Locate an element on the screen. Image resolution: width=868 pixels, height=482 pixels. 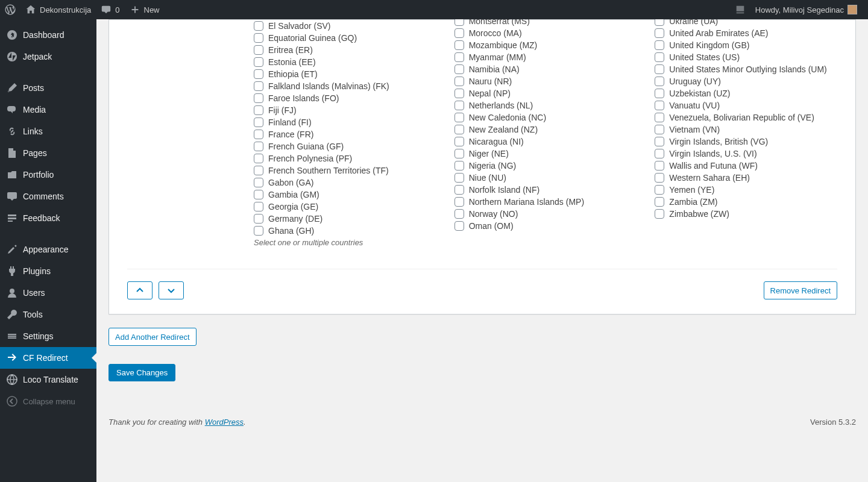
country-checkbox-row: Gabon (GA) is located at coordinates (342, 183).